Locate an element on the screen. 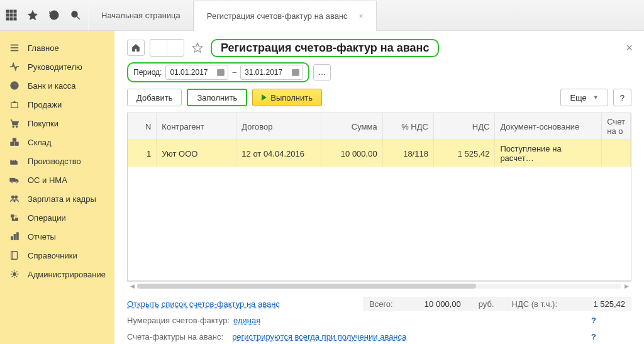 This screenshot has width=644, height=344. sidebar-item-reports: Отчеты is located at coordinates (57, 236).